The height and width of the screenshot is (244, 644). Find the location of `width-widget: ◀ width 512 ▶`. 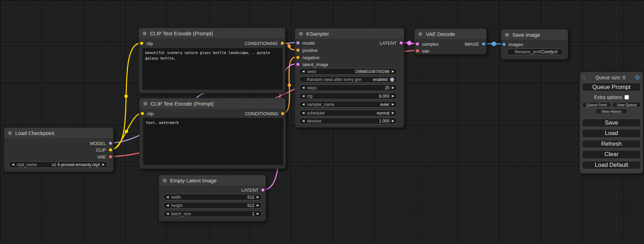

width-widget: ◀ width 512 ▶ is located at coordinates (213, 197).